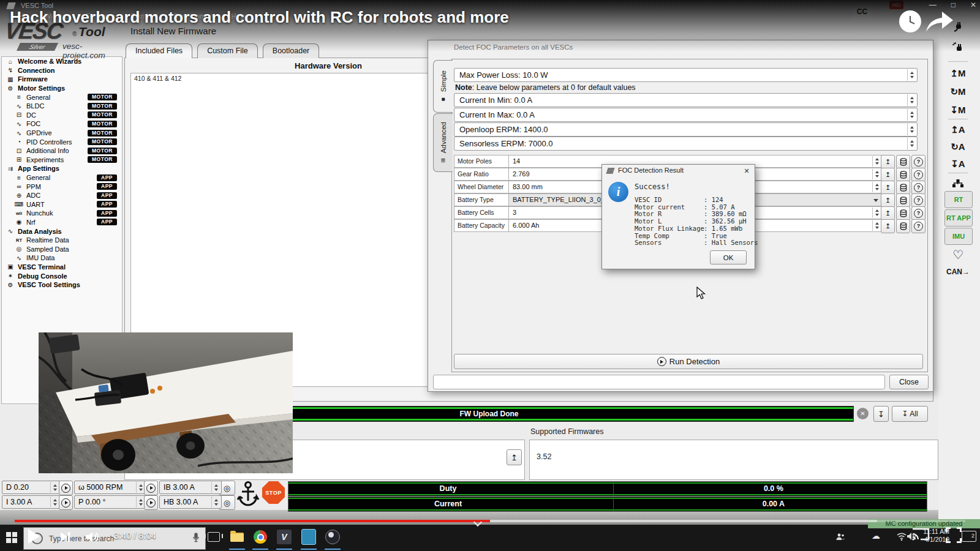  I want to click on heart-icon: ♡, so click(958, 255).